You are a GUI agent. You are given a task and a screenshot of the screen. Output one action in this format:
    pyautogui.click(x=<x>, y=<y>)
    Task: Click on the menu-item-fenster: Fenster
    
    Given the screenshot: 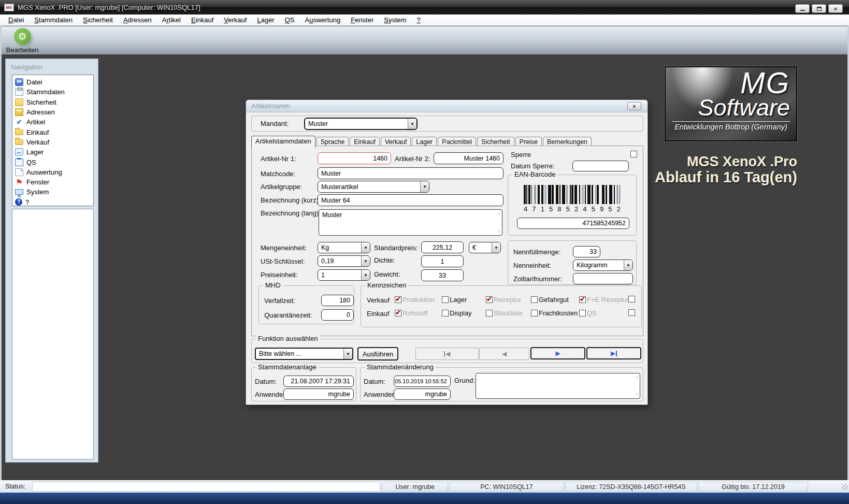 What is the action you would take?
    pyautogui.click(x=362, y=20)
    